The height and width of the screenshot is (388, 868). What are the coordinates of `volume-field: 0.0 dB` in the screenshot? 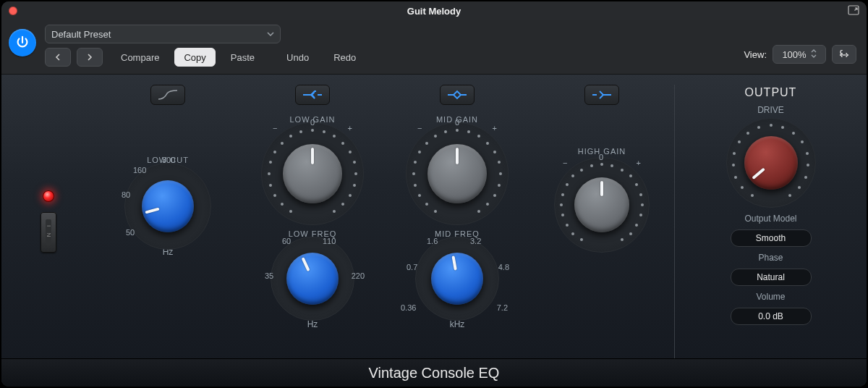 It's located at (771, 316).